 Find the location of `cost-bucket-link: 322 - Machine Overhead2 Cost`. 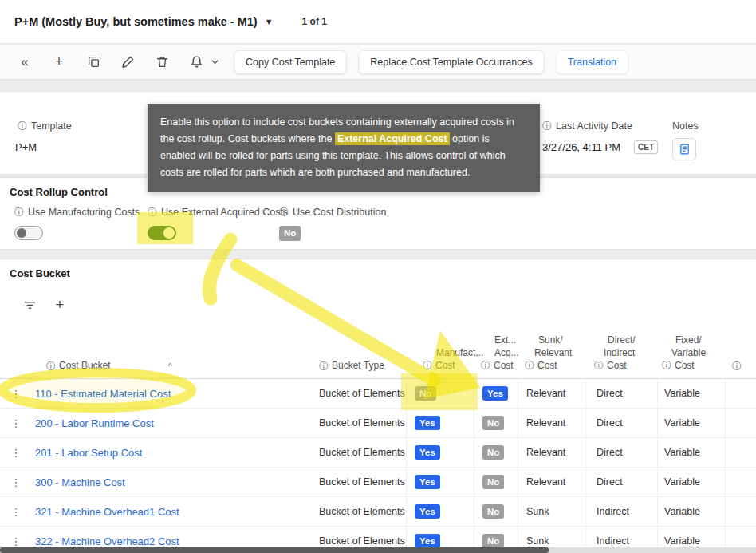

cost-bucket-link: 322 - Machine Overhead2 Cost is located at coordinates (107, 541).